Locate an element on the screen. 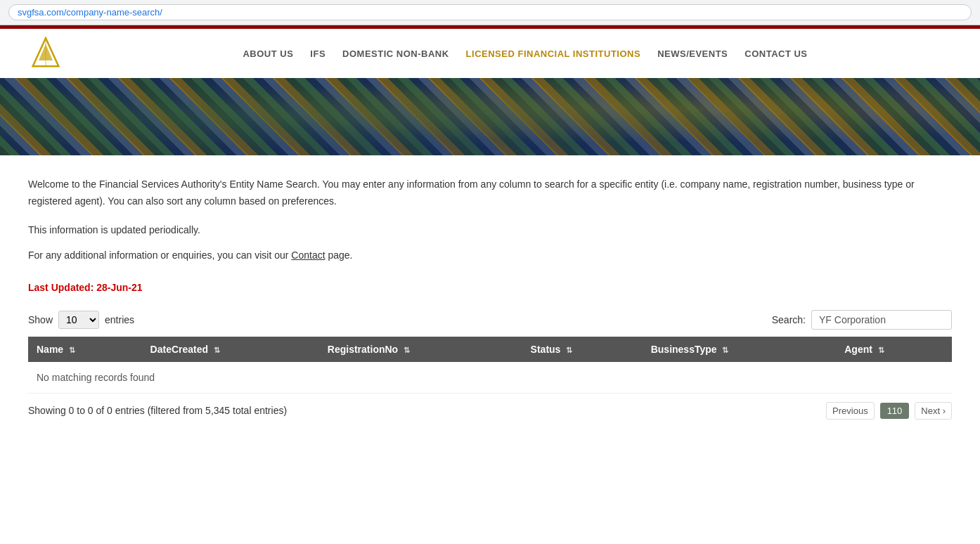  contact-before: For any additional information or enquir… is located at coordinates (160, 255).